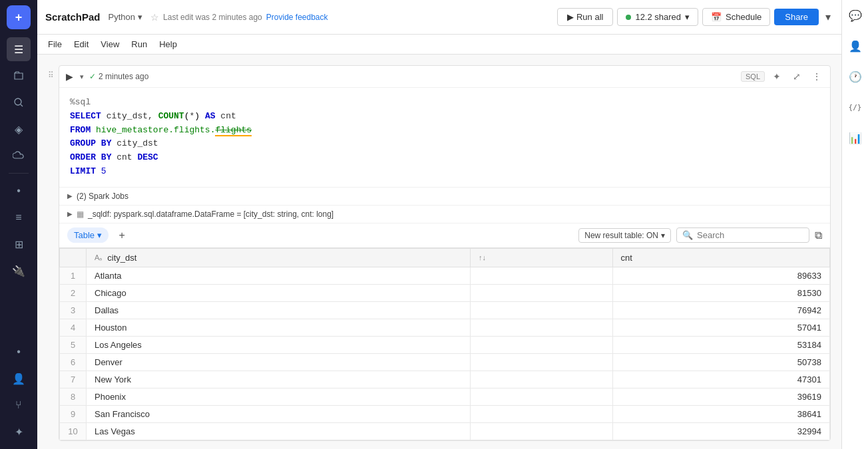 The width and height of the screenshot is (868, 449). What do you see at coordinates (278, 379) in the screenshot?
I see `city-cell: New York` at bounding box center [278, 379].